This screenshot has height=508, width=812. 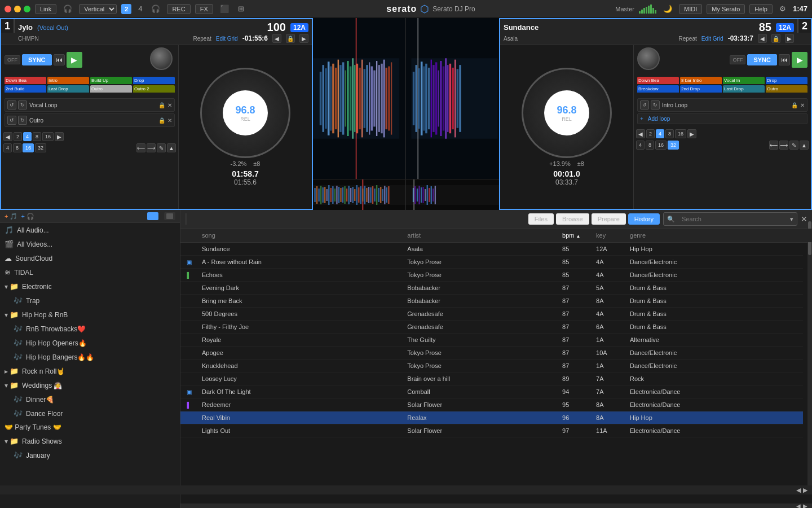 What do you see at coordinates (787, 89) in the screenshot?
I see `deck2-cue-8: Outro` at bounding box center [787, 89].